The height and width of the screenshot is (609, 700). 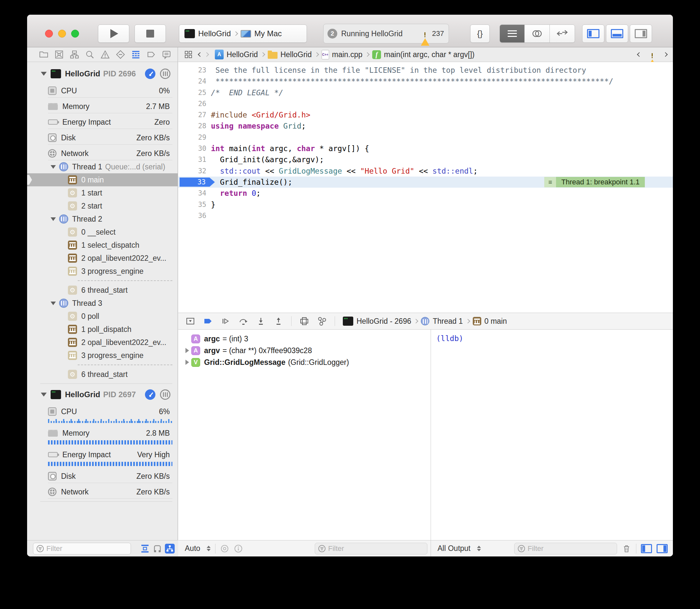 What do you see at coordinates (102, 206) in the screenshot?
I see `stack-frame-row: ⚙2 start` at bounding box center [102, 206].